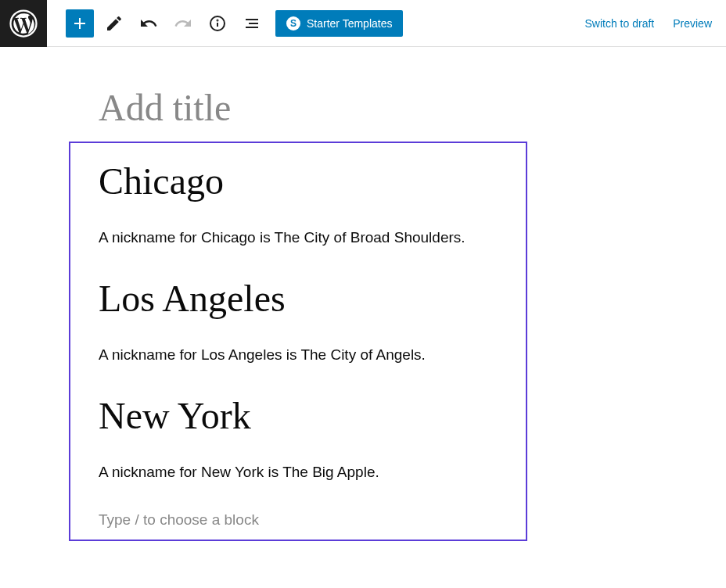  What do you see at coordinates (298, 181) in the screenshot?
I see `heading-block: Chicago` at bounding box center [298, 181].